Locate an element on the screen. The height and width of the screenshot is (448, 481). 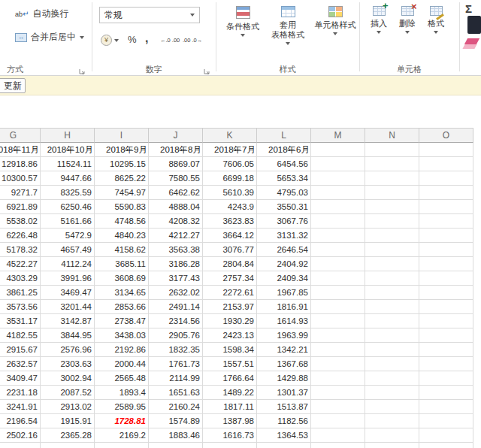
cell: 2087.52 is located at coordinates (68, 392).